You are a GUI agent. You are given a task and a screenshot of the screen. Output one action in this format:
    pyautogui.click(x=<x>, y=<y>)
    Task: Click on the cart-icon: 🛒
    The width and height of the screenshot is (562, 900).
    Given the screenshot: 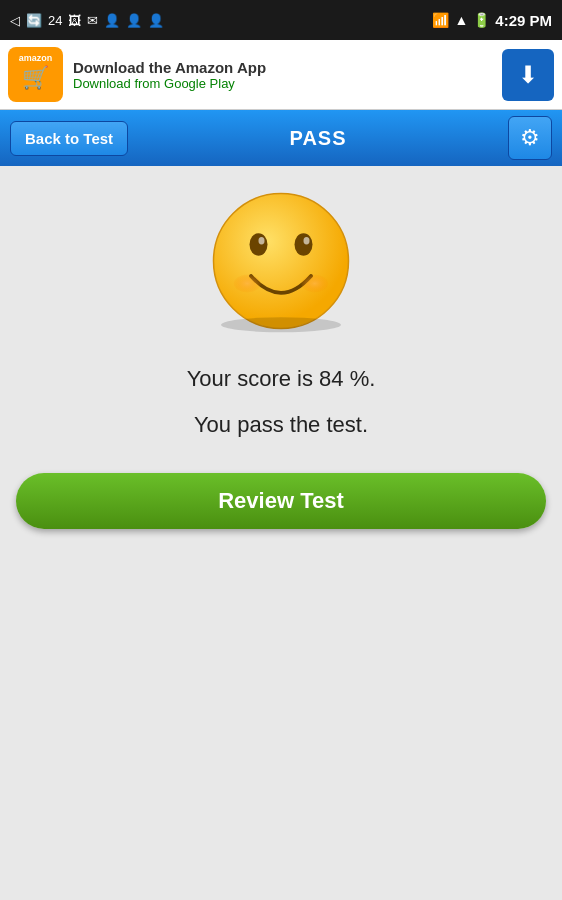 What is the action you would take?
    pyautogui.click(x=36, y=78)
    